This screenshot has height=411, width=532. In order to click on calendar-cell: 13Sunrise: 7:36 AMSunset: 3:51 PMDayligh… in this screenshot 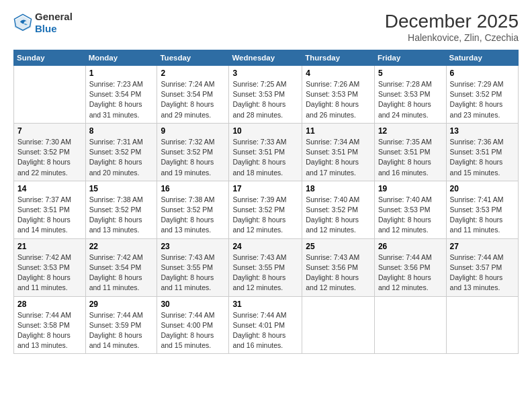, I will do `click(482, 152)`.